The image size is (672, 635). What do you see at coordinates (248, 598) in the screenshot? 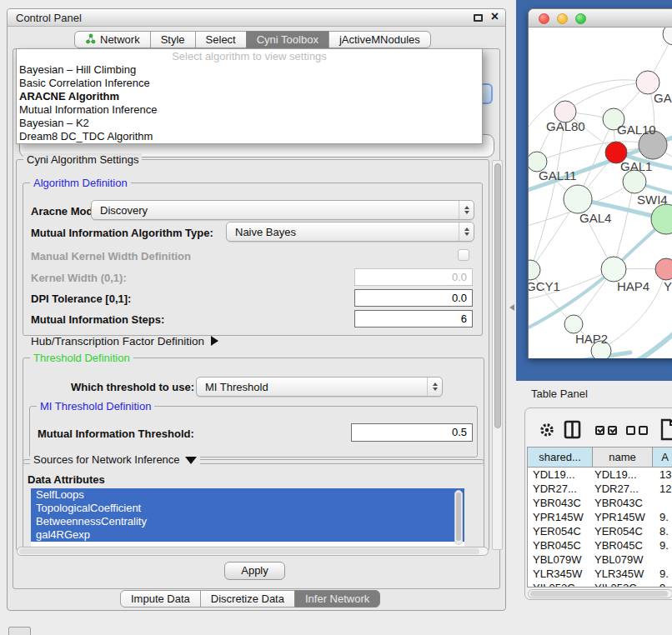
I see `bottom-tab-discretize-data: Discretize Data` at bounding box center [248, 598].